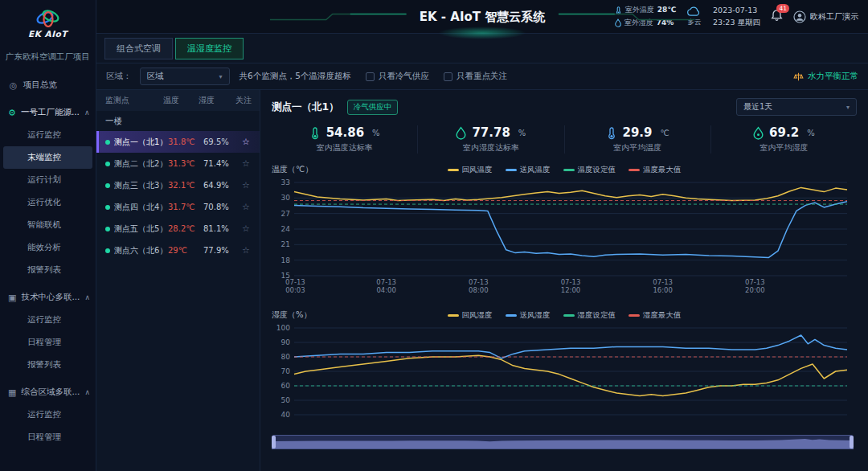 The height and width of the screenshot is (471, 868). What do you see at coordinates (178, 228) in the screenshot?
I see `monitor-point-row: 测点五（北5） 28.2℃ 81.1% ☆` at bounding box center [178, 228].